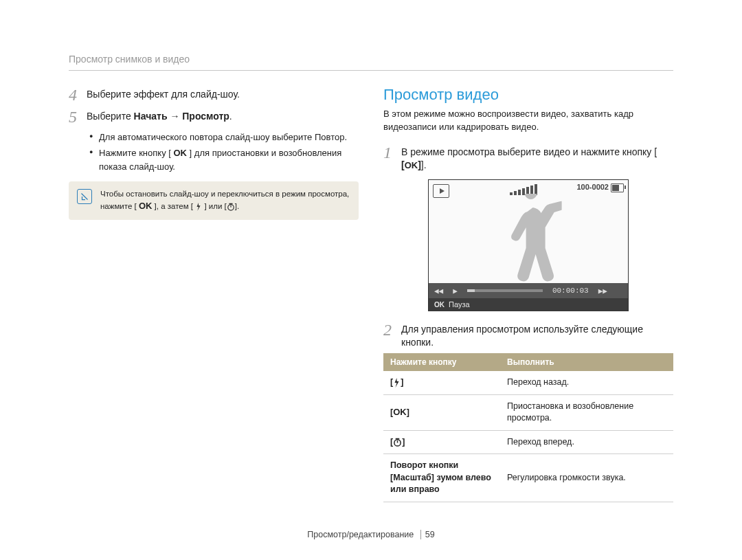 The height and width of the screenshot is (560, 742). What do you see at coordinates (587, 412) in the screenshot?
I see `table-cell-action: Приостановка и возобновление просмотра.` at bounding box center [587, 412].